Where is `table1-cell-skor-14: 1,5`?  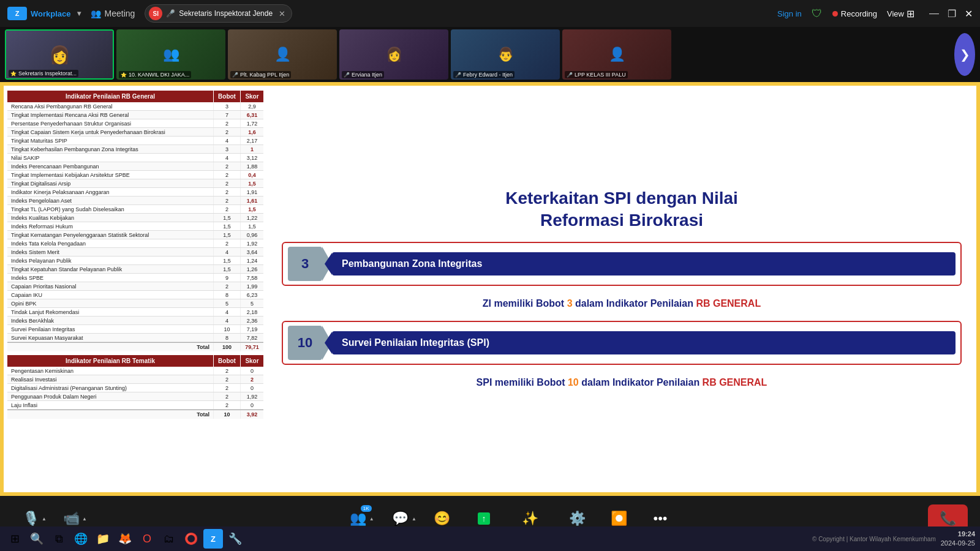
table1-cell-skor-14: 1,5 is located at coordinates (252, 227).